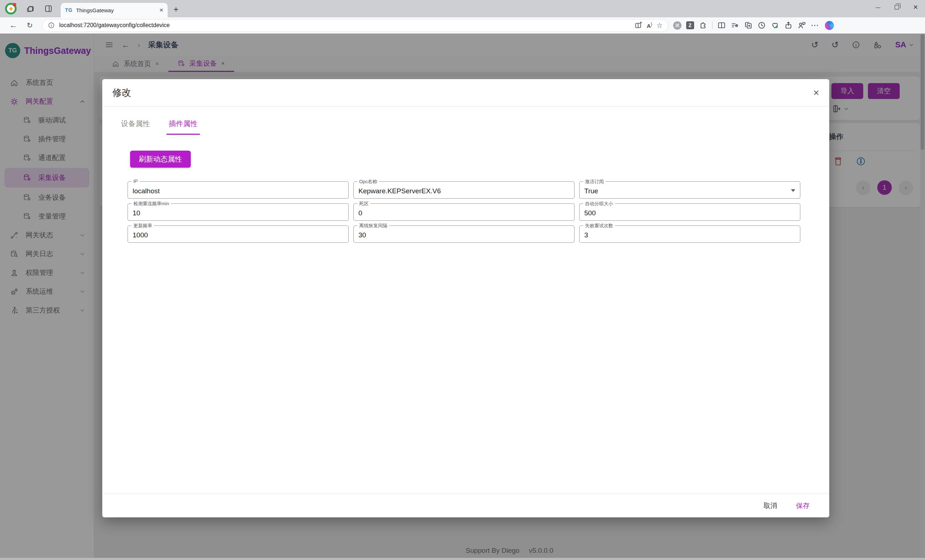 Image resolution: width=925 pixels, height=560 pixels. What do you see at coordinates (464, 212) in the screenshot?
I see `field-deadband: 死区` at bounding box center [464, 212].